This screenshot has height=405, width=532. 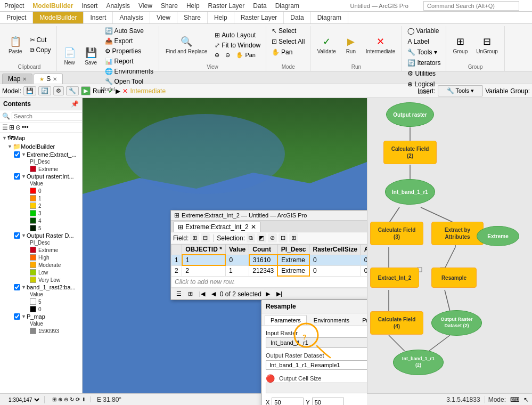 What do you see at coordinates (17, 236) in the screenshot?
I see `checkbox-output-raster-d` at bounding box center [17, 236].